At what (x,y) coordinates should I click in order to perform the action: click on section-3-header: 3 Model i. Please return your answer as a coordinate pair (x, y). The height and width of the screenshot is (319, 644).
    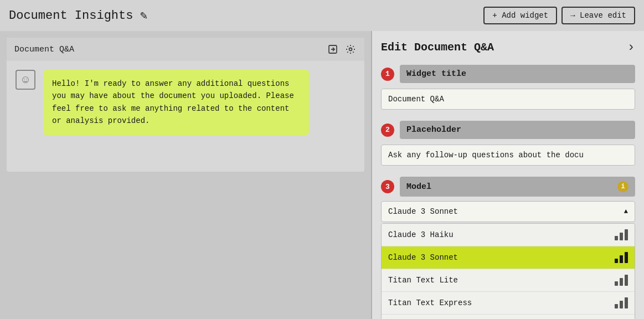
    Looking at the image, I should click on (508, 187).